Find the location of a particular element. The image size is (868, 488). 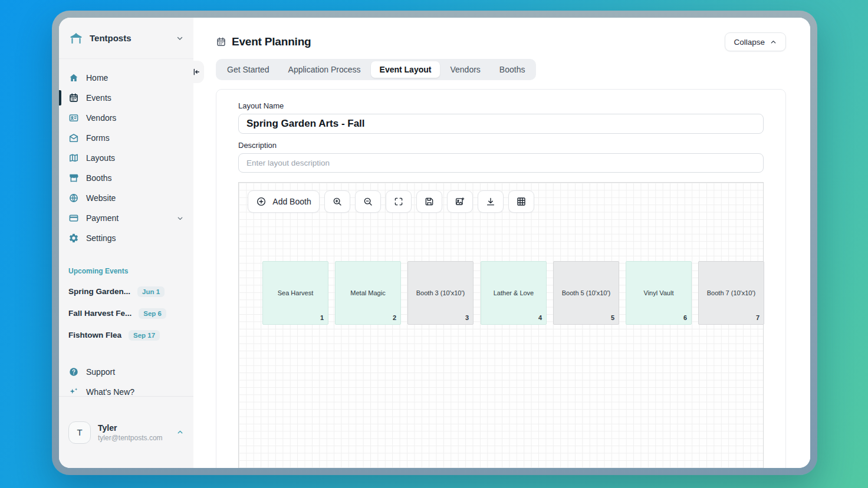

user-menu: T Tyler tyler@tentposts.com is located at coordinates (126, 432).